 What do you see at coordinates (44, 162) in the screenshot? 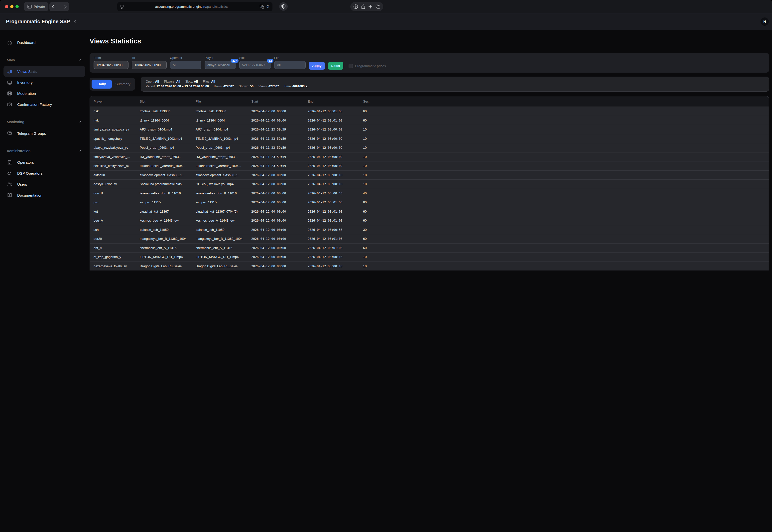
I see `sidebar-item-operators: Operators` at bounding box center [44, 162].